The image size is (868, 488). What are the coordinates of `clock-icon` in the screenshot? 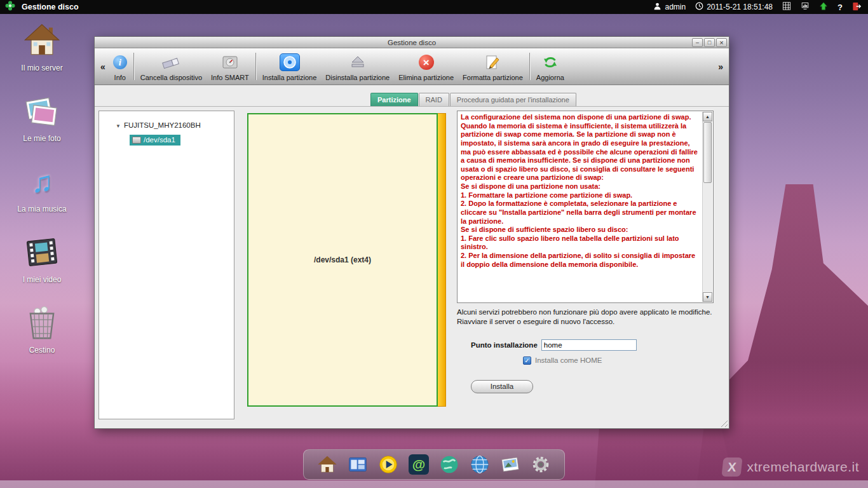 It's located at (699, 7).